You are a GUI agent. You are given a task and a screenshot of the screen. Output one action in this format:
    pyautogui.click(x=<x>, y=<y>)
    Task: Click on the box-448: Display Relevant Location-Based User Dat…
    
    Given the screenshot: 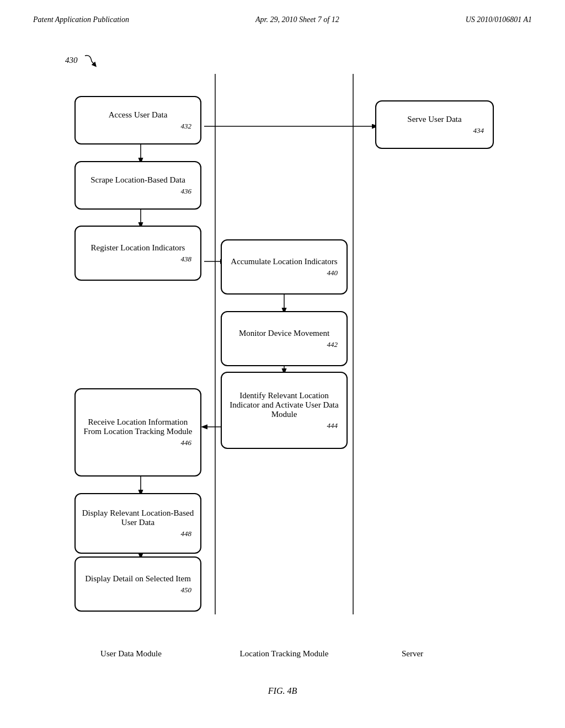 What is the action you would take?
    pyautogui.click(x=138, y=523)
    